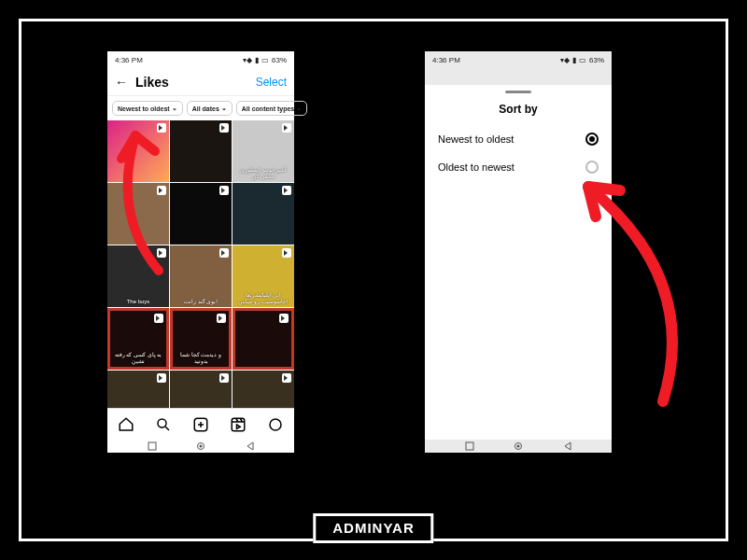 This screenshot has width=747, height=560. I want to click on radio-selected-icon, so click(592, 139).